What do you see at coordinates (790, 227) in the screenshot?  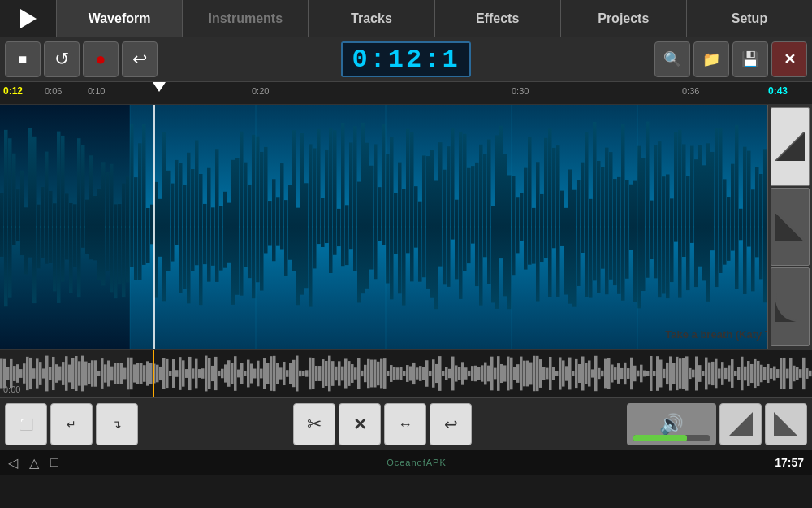 I see `fade-out-linear-icon` at bounding box center [790, 227].